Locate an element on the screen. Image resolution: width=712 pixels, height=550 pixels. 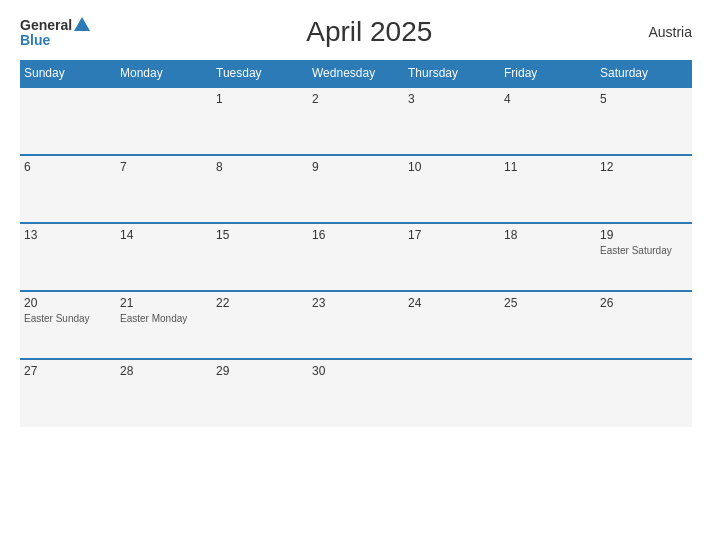
day-number: 1 is located at coordinates (260, 99).